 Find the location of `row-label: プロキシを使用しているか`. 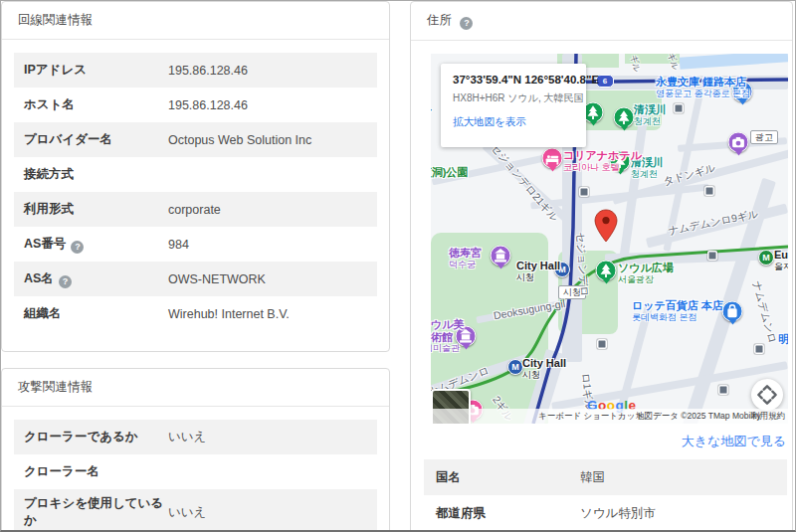

row-label: プロキシを使用しているか is located at coordinates (96, 512).